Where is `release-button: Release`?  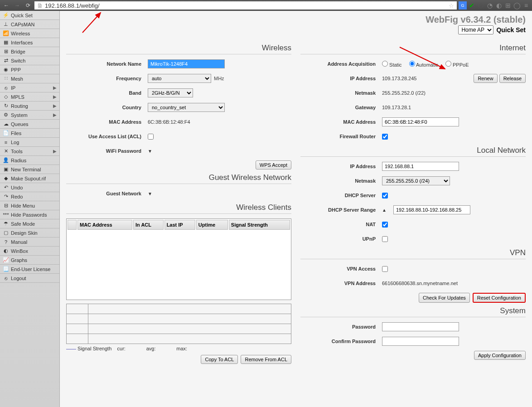
release-button: Release is located at coordinates (513, 78).